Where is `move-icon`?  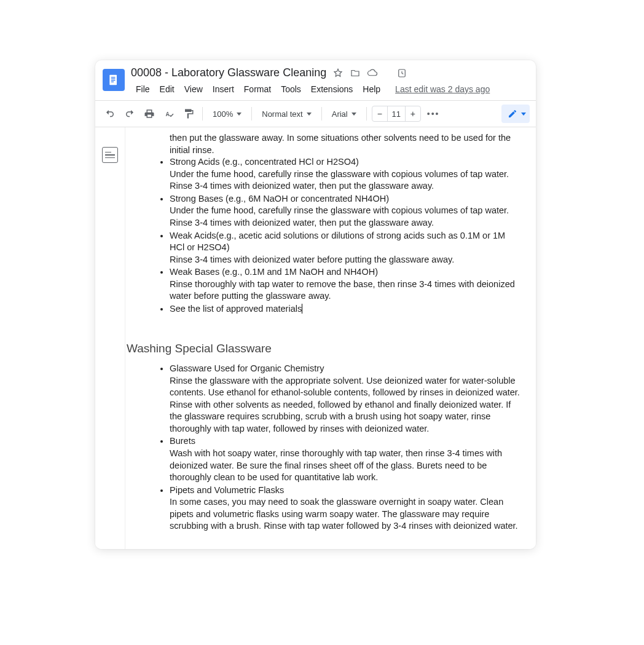
move-icon is located at coordinates (355, 73).